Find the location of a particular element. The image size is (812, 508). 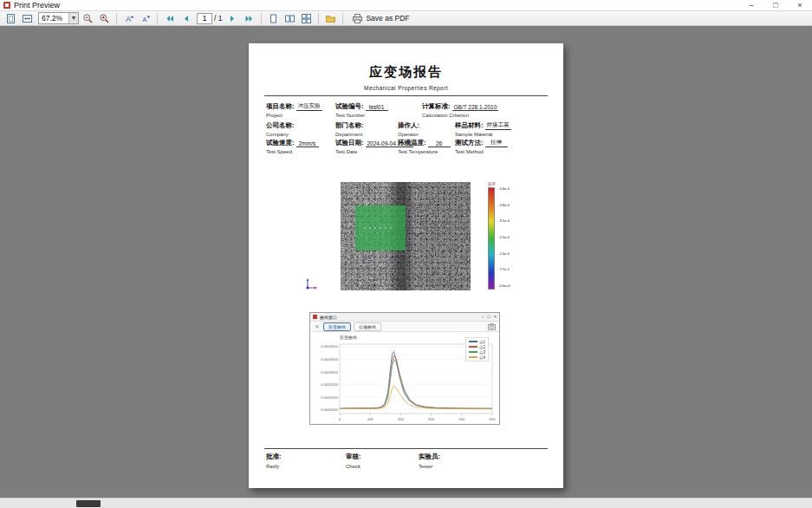

colorbar-tick: - 3.1e-4 is located at coordinates (503, 220).